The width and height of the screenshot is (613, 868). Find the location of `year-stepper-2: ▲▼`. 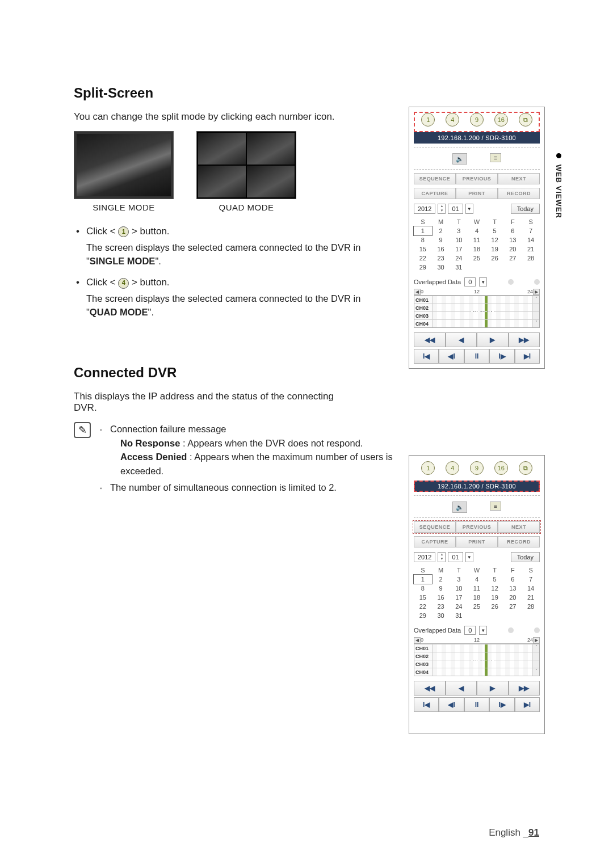

year-stepper-2: ▲▼ is located at coordinates (442, 557).